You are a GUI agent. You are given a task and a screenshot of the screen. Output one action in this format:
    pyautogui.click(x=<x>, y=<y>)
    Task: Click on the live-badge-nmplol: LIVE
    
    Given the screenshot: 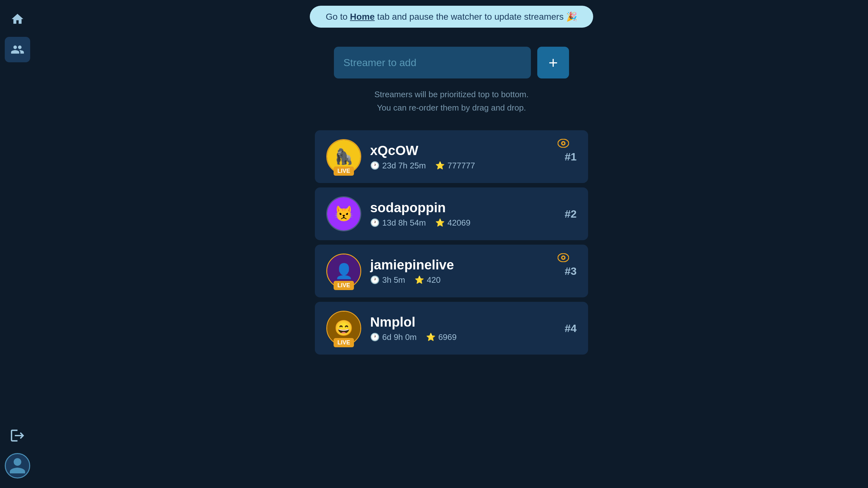 What is the action you would take?
    pyautogui.click(x=344, y=342)
    